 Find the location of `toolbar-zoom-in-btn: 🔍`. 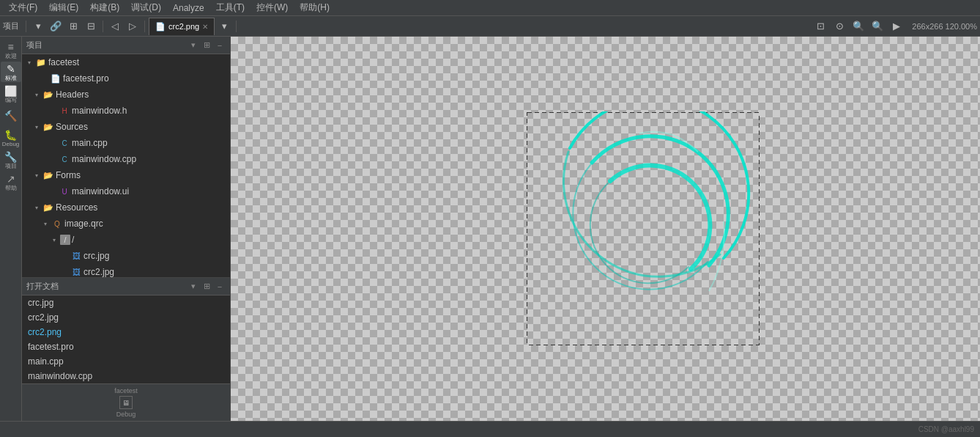

toolbar-zoom-in-btn: 🔍 is located at coordinates (858, 26).